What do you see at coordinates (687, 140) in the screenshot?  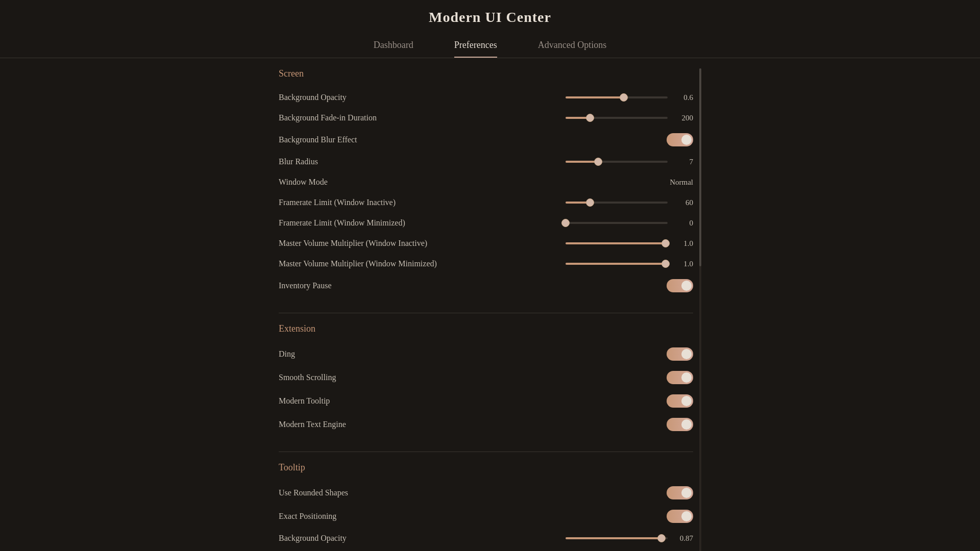 I see `toggle-knob-background-blur` at bounding box center [687, 140].